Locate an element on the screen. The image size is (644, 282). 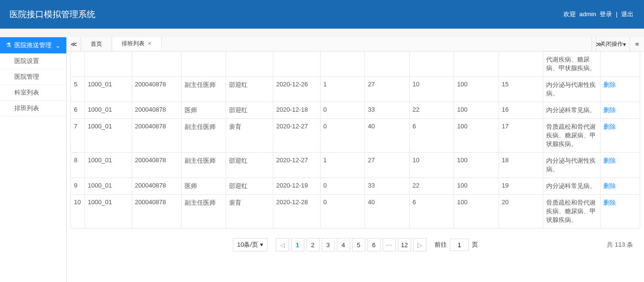
header-user-area: 欢迎 admin 登录 | 退出 is located at coordinates (598, 14).